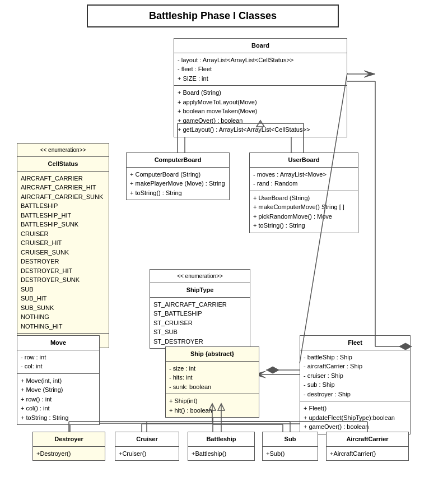 Image resolution: width=429 pixels, height=504 pixels. What do you see at coordinates (213, 16) in the screenshot?
I see `diagram-title: Battleship Phase I Classes` at bounding box center [213, 16].